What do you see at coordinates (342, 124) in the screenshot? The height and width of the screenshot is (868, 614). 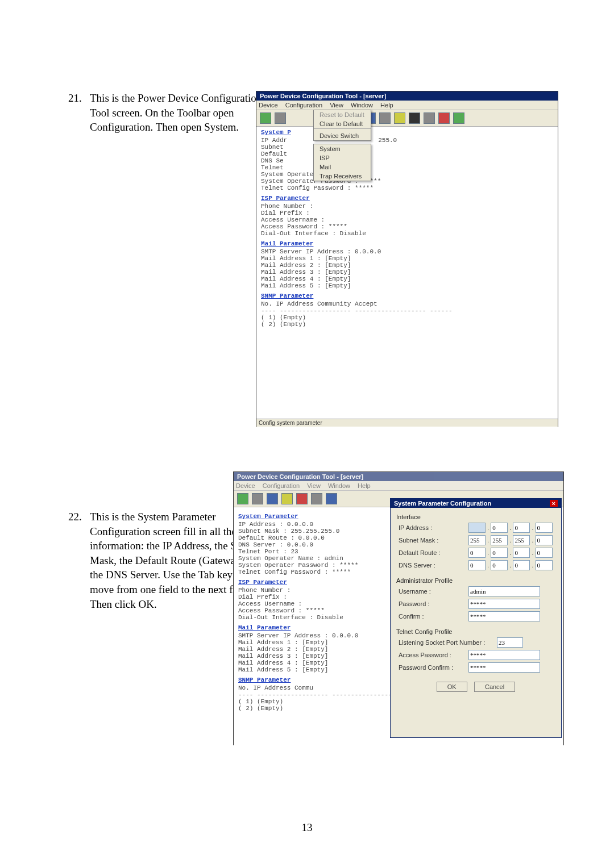 I see `menu-item-clear: Clear to Default` at bounding box center [342, 124].